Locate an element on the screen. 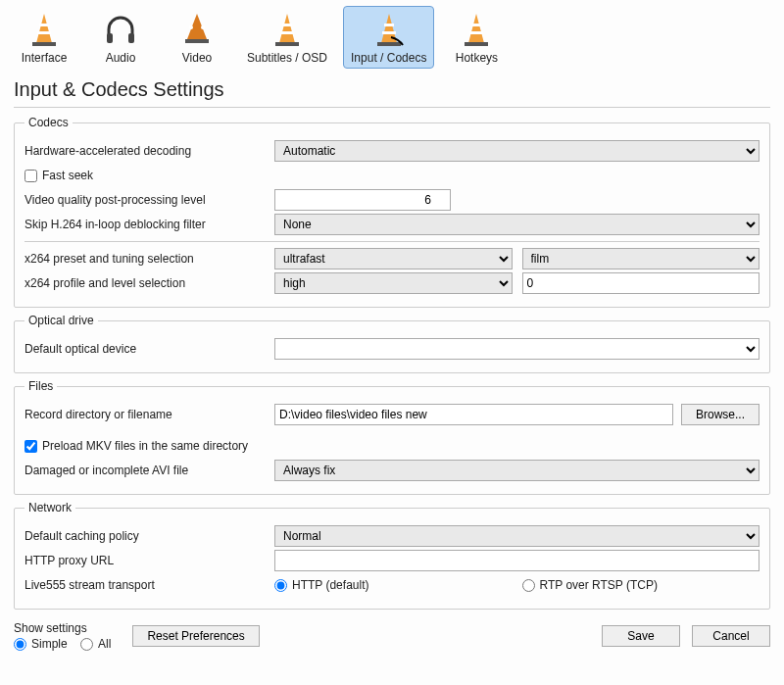 The width and height of the screenshot is (784, 685). show-all-radio is located at coordinates (86, 645).